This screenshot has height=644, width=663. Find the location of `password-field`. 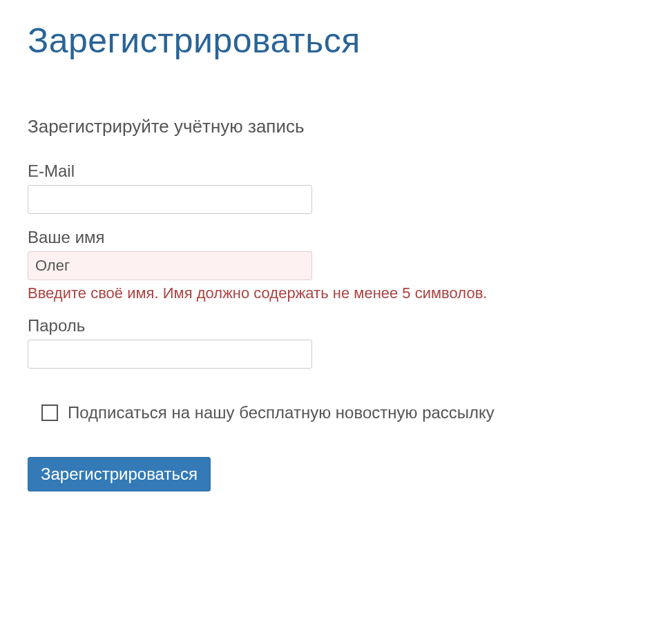

password-field is located at coordinates (170, 354).